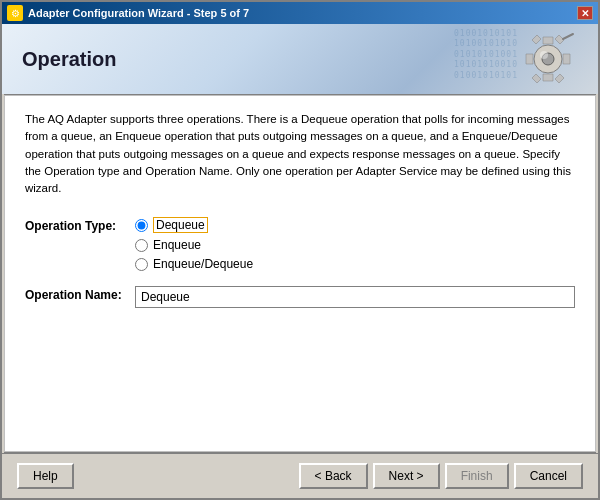 The width and height of the screenshot is (600, 500). I want to click on operation-type-row: Operation Type: Dequeue Enqueue Enqueue/…, so click(300, 244).